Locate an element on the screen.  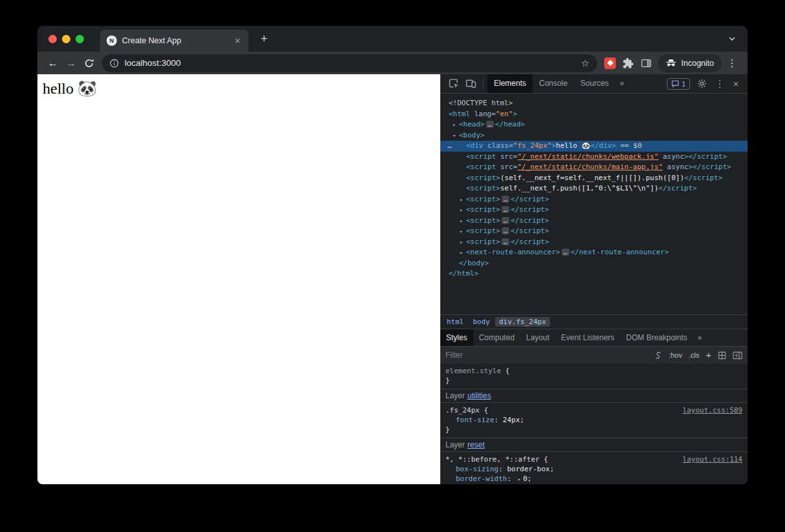
incognito-badge: Incognito is located at coordinates (689, 63).